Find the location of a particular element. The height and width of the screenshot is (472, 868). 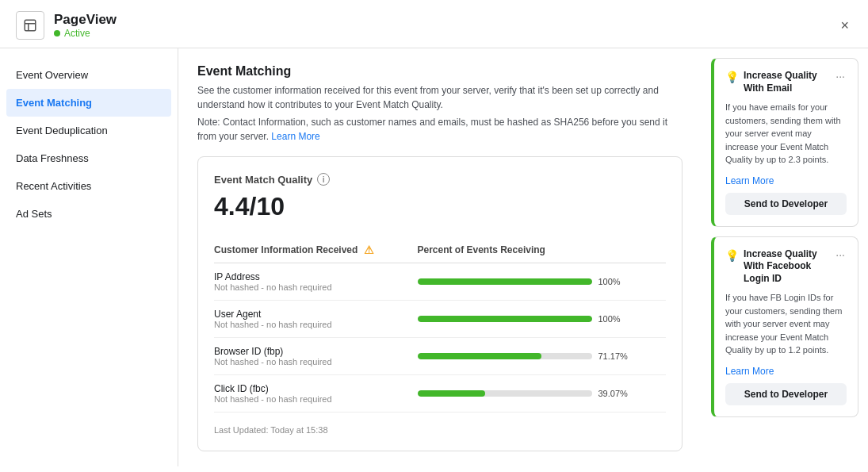

table-row: User Agent Not hashed - no hash required… is located at coordinates (440, 319).